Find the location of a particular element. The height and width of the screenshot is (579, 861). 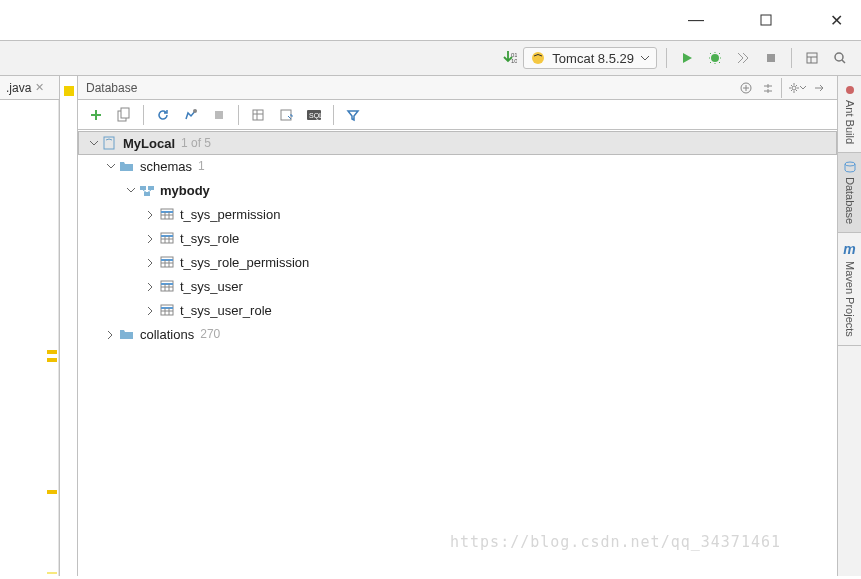

collations-node: collations 270 is located at coordinates (458, 334).